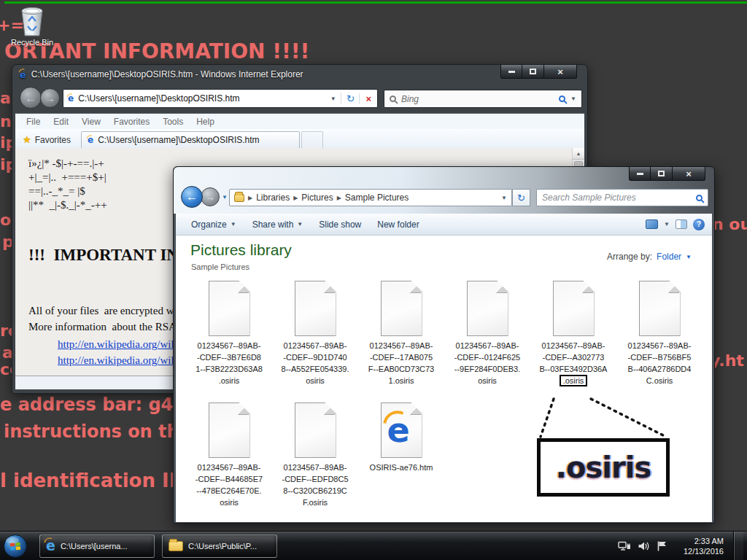 Image resolution: width=747 pixels, height=560 pixels. Describe the element at coordinates (32, 26) in the screenshot. I see `recycle-bin: Recycle Bin` at that location.